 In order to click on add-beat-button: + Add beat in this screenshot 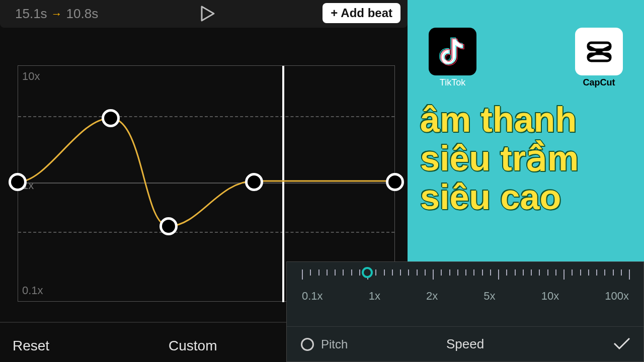, I will do `click(361, 13)`.